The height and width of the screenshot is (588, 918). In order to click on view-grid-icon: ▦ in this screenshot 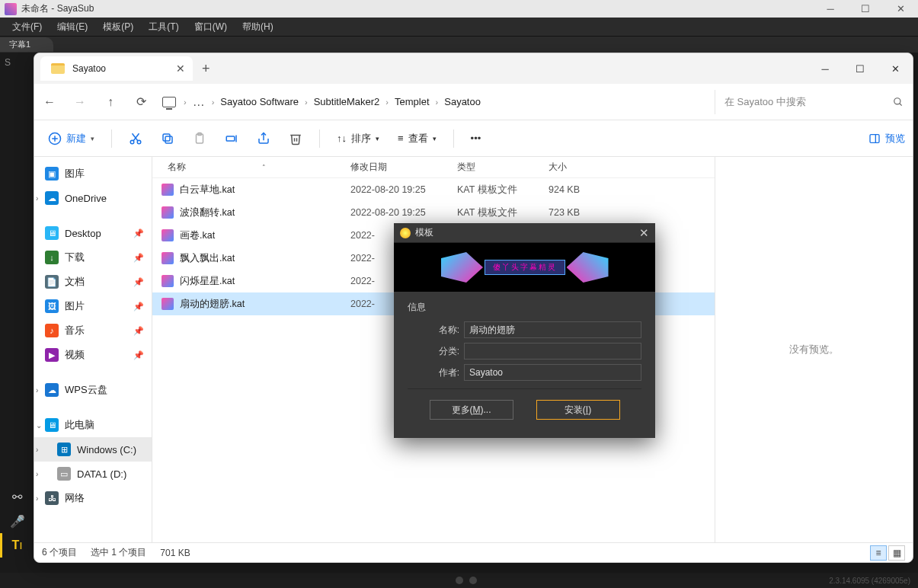, I will do `click(897, 553)`.